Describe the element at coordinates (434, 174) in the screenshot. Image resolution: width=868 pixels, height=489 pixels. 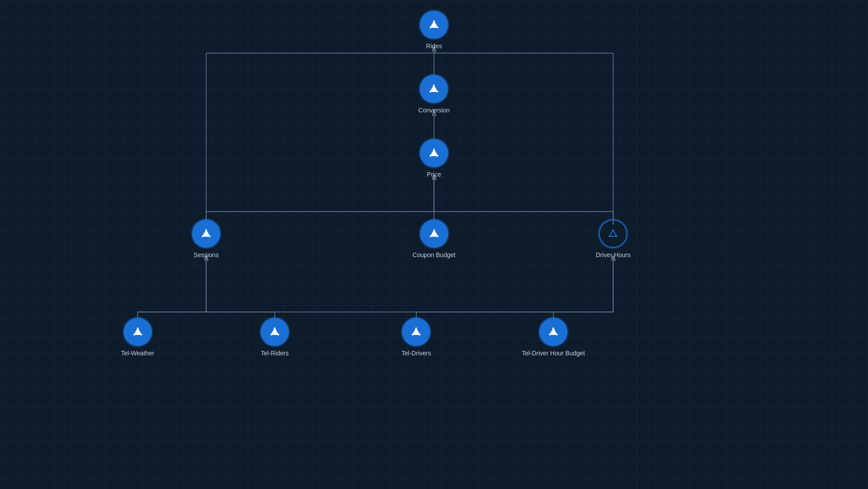
I see `node-label-price: Price` at that location.